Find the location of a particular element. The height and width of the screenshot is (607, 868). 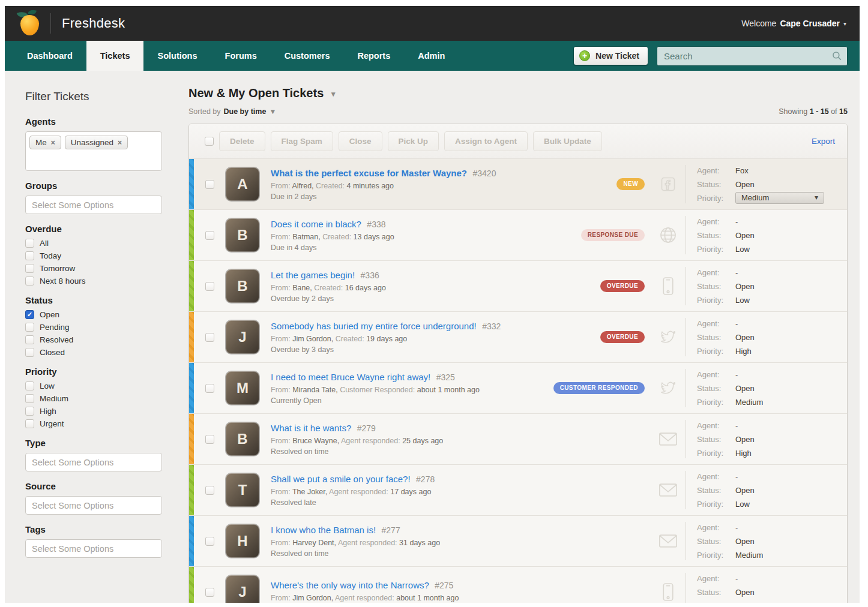

ticket-title-link: Let the games begin! is located at coordinates (313, 275).